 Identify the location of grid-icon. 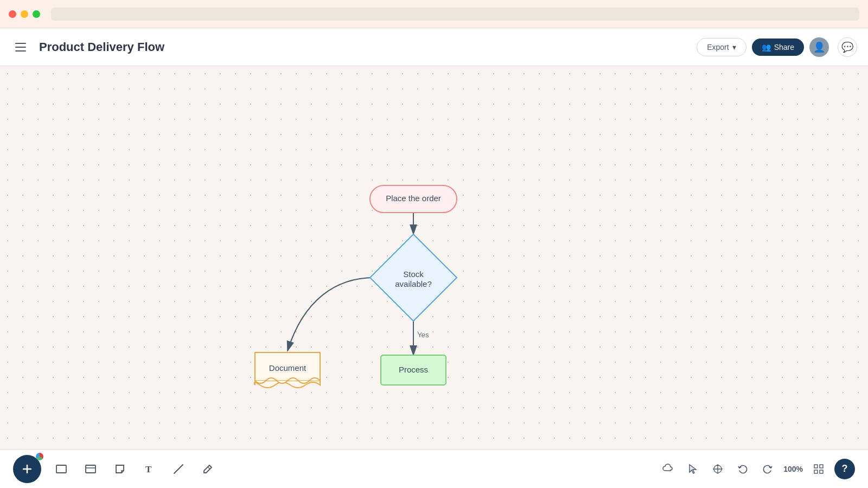
(819, 469).